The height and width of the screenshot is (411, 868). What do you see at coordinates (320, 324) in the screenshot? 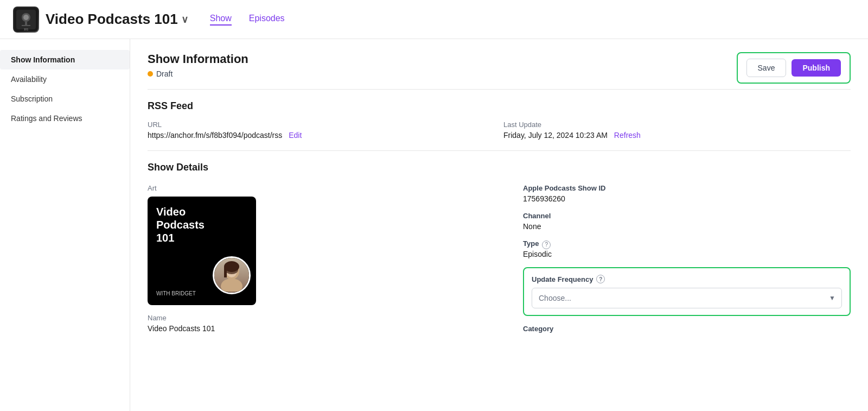
I see `name-field: Name Video Podcasts 101` at bounding box center [320, 324].